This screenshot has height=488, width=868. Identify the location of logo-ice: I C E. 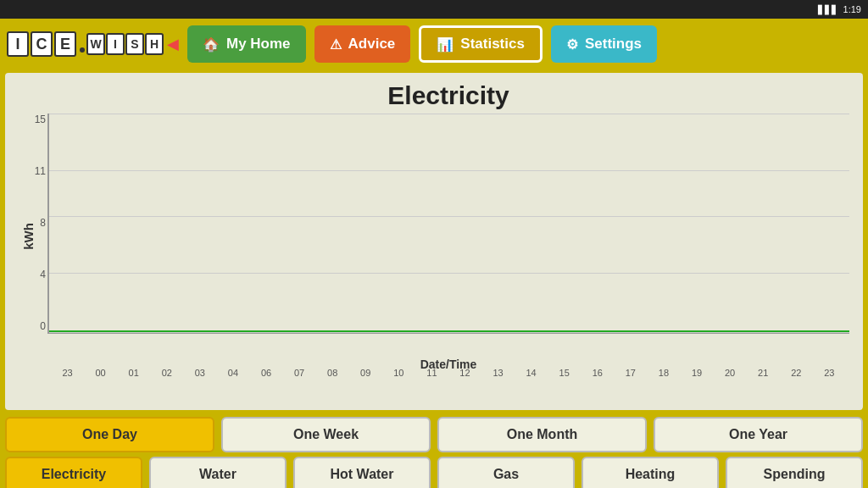
(42, 44).